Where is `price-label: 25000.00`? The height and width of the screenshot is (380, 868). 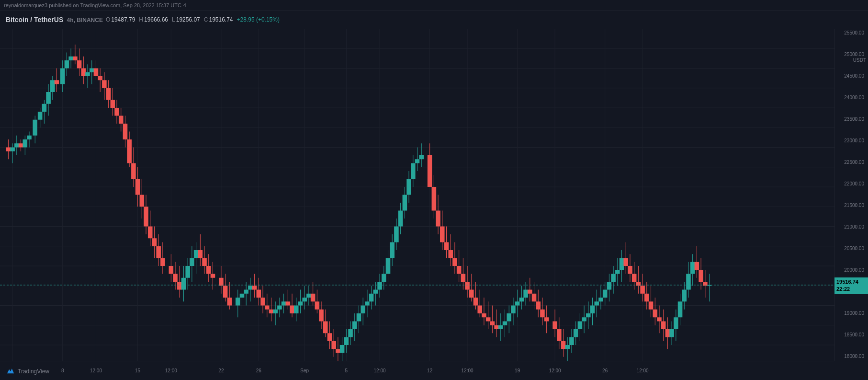 price-label: 25000.00 is located at coordinates (851, 55).